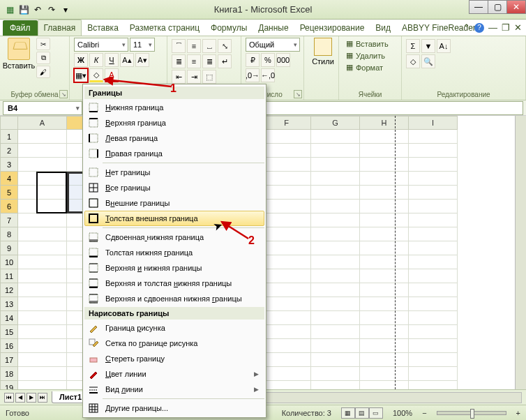 The width and height of the screenshot is (526, 420). I want to click on clipboard-launcher-icon: ↘, so click(63, 94).